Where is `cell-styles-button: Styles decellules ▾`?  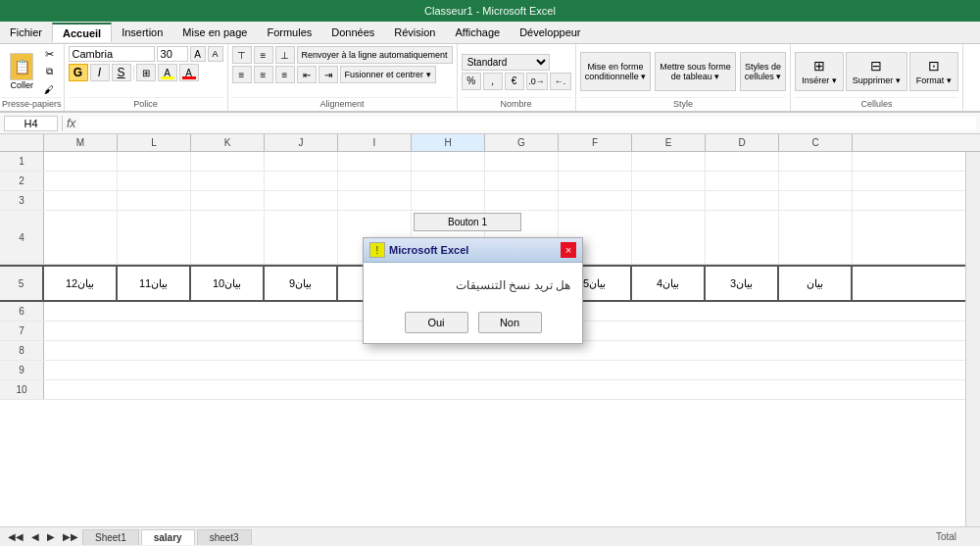
cell-styles-button: Styles decellules ▾ is located at coordinates (763, 72).